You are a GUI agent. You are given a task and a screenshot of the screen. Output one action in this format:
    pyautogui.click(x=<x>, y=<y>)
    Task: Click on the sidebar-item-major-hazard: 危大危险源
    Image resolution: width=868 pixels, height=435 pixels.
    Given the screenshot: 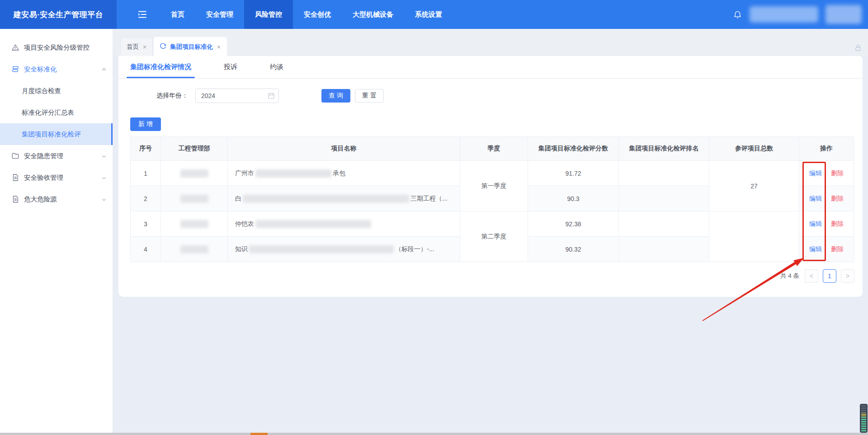 What is the action you would take?
    pyautogui.click(x=56, y=199)
    